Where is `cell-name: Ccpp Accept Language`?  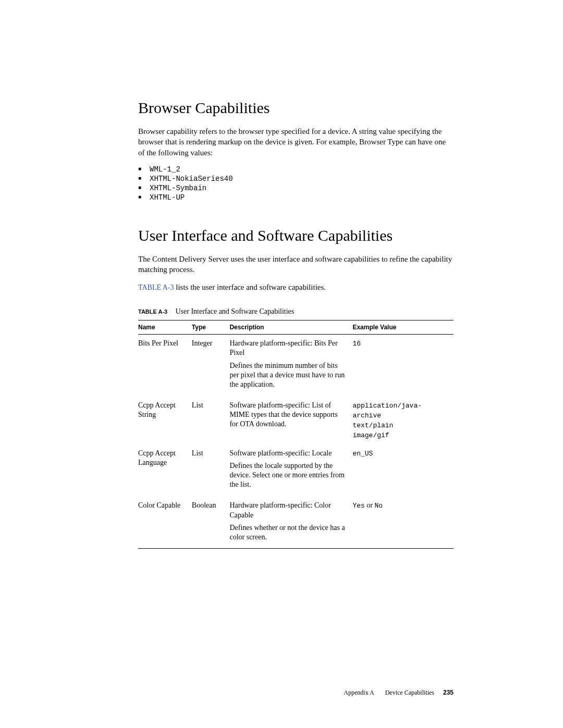 cell-name: Ccpp Accept Language is located at coordinates (165, 471).